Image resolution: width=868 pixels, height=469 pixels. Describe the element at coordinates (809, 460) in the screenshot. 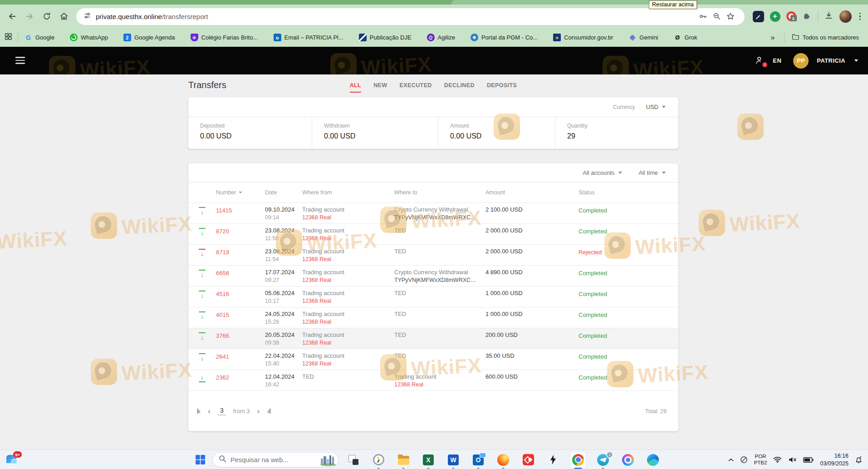

I see `battery-icon` at that location.